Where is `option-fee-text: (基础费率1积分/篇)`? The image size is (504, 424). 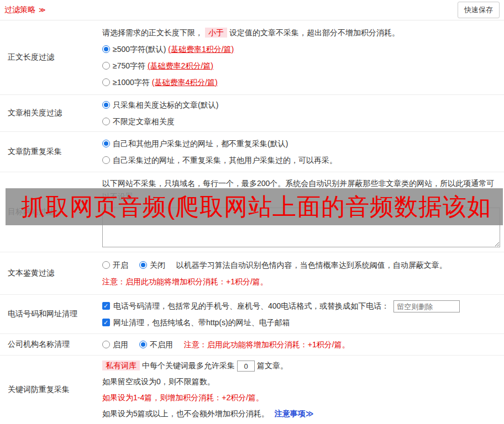
option-fee-text: (基础费率1积分/篇) is located at coordinates (201, 49).